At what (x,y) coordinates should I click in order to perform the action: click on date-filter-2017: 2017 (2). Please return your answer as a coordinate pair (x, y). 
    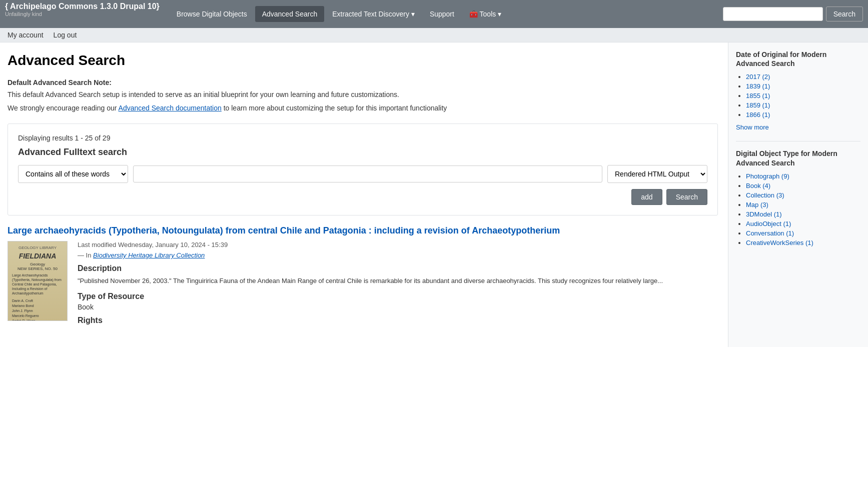
    Looking at the image, I should click on (758, 77).